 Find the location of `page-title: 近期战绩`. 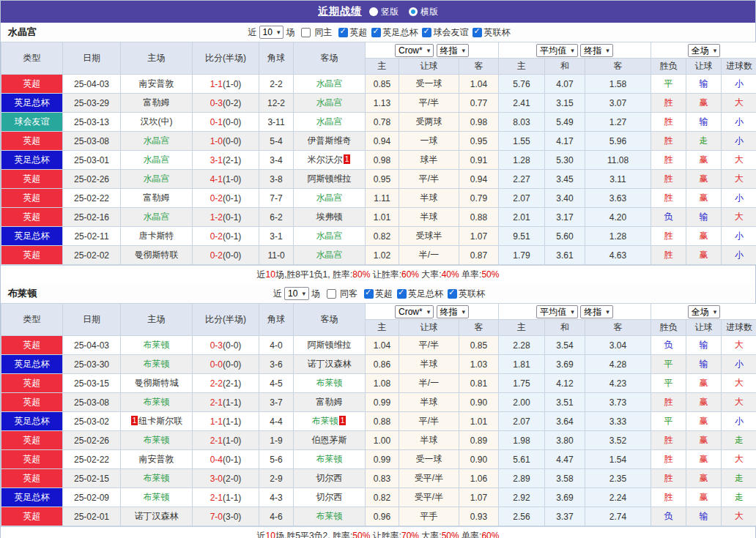

page-title: 近期战绩 is located at coordinates (340, 12).